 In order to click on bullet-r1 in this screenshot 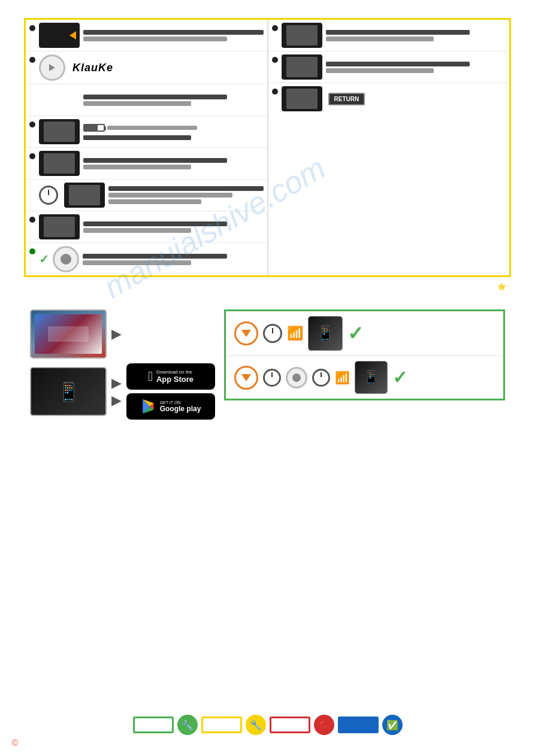, I will do `click(275, 28)`.